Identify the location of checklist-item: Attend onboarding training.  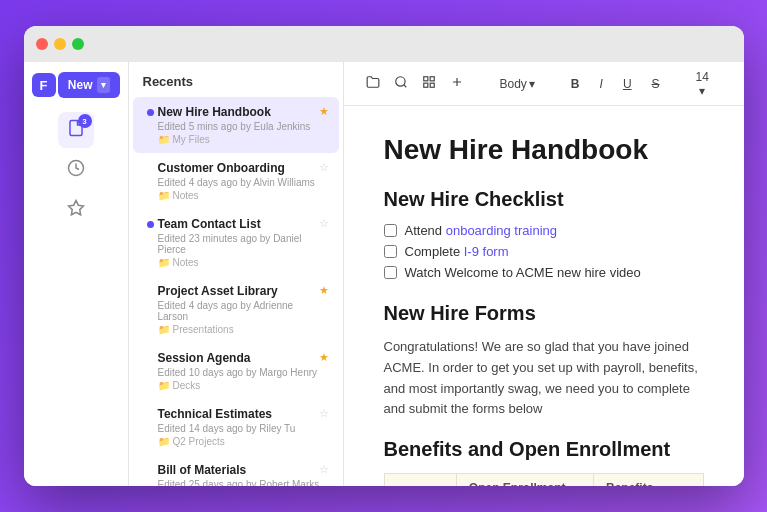
(544, 230).